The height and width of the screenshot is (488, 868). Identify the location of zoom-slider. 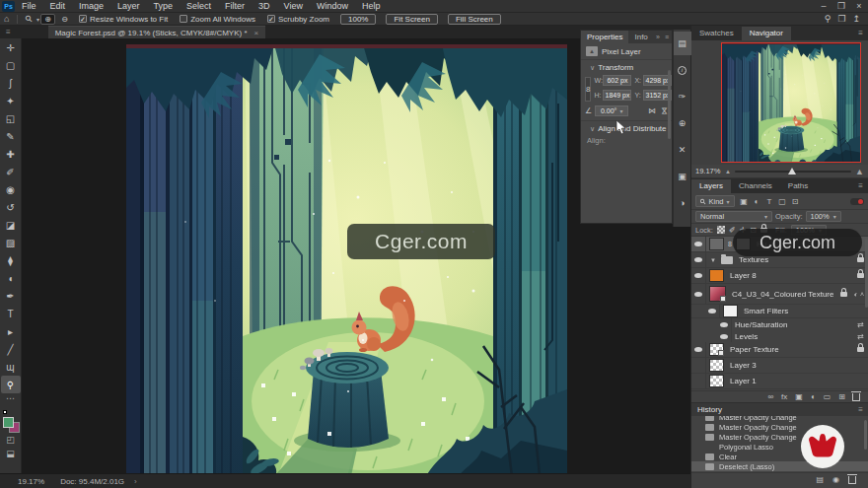
(793, 172).